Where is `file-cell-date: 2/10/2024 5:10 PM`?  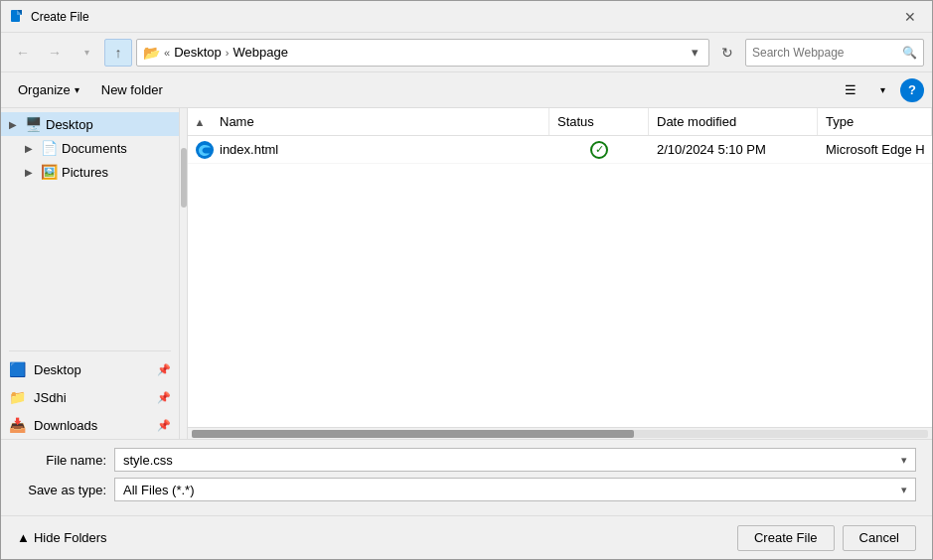
file-cell-date: 2/10/2024 5:10 PM is located at coordinates (733, 149).